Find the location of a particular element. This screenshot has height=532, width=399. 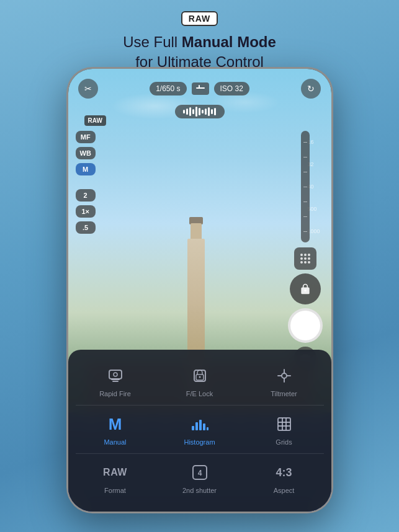

fe-lock-label: F/E Lock is located at coordinates (200, 394).